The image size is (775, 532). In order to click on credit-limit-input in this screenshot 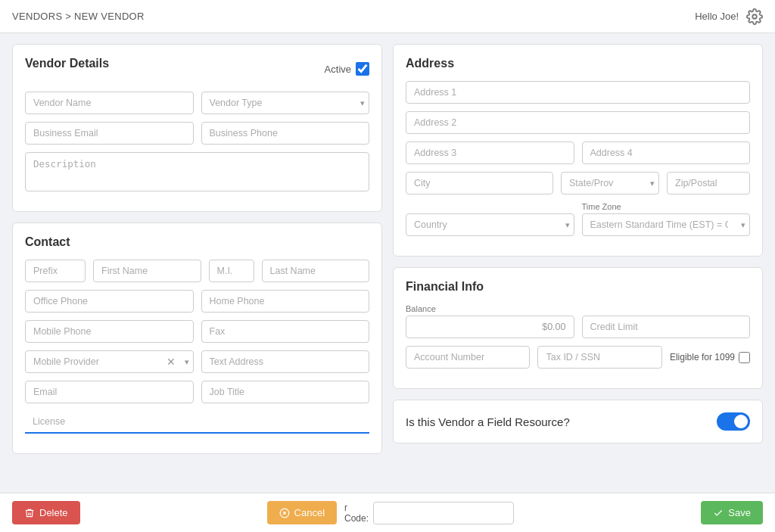, I will do `click(666, 327)`.